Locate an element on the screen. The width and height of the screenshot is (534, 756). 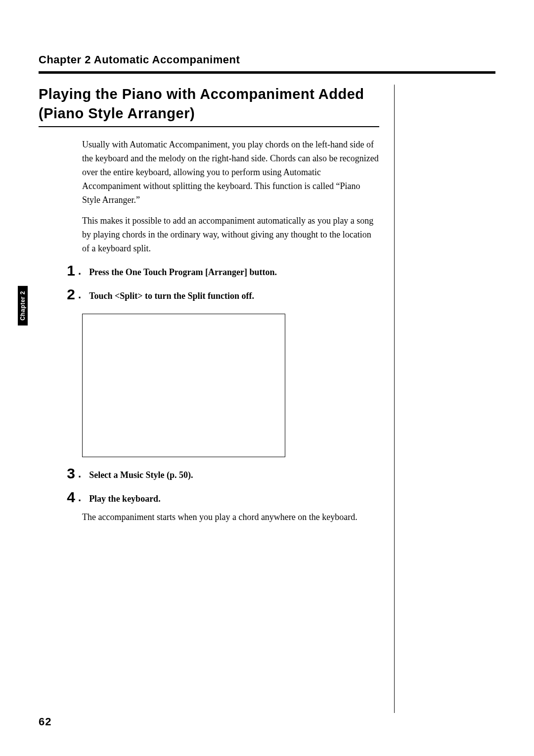
chapter-tab: Chapter 2 is located at coordinates (23, 306).